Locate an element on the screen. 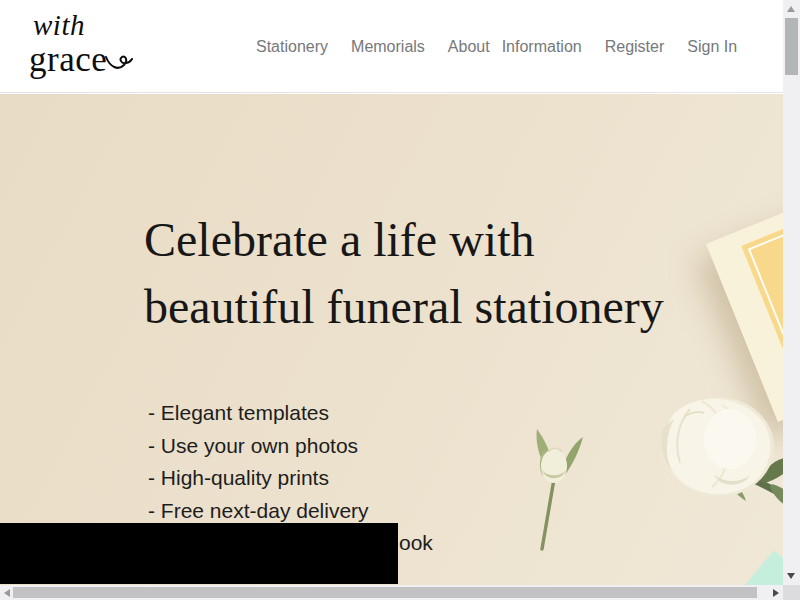  vertical-scrollbar-thumb is located at coordinates (792, 46).